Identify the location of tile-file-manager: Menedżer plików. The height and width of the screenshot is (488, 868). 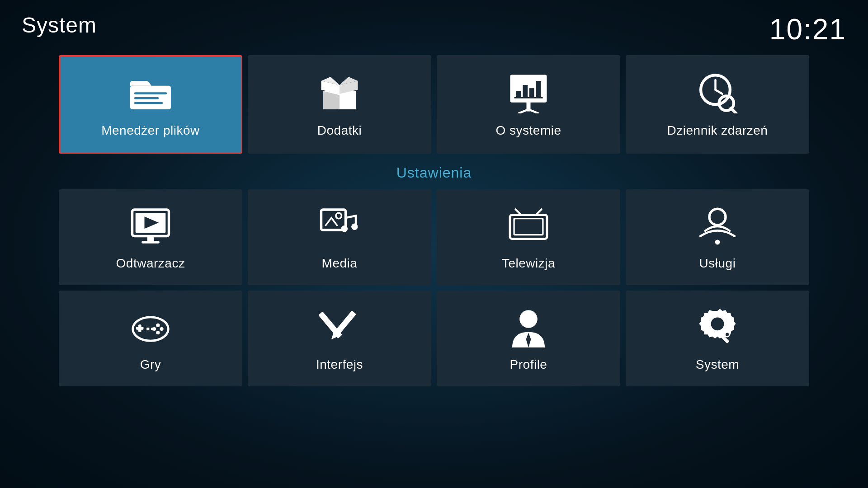
(151, 104).